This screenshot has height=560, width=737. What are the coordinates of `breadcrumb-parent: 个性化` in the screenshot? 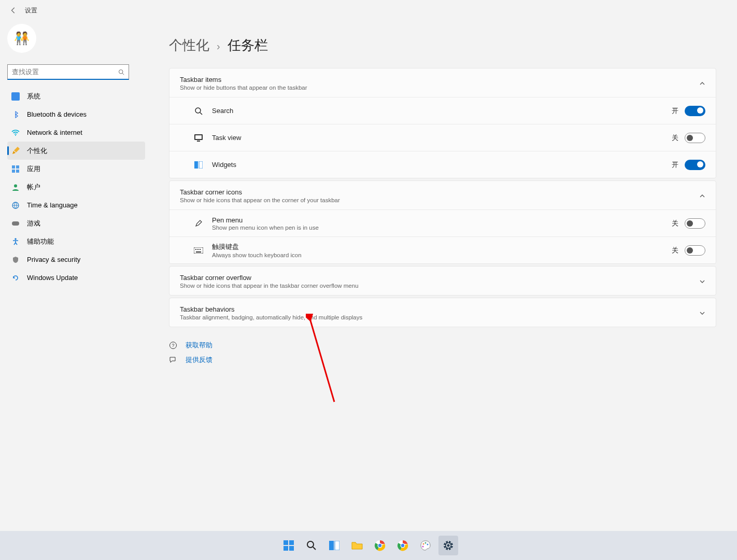 It's located at (189, 46).